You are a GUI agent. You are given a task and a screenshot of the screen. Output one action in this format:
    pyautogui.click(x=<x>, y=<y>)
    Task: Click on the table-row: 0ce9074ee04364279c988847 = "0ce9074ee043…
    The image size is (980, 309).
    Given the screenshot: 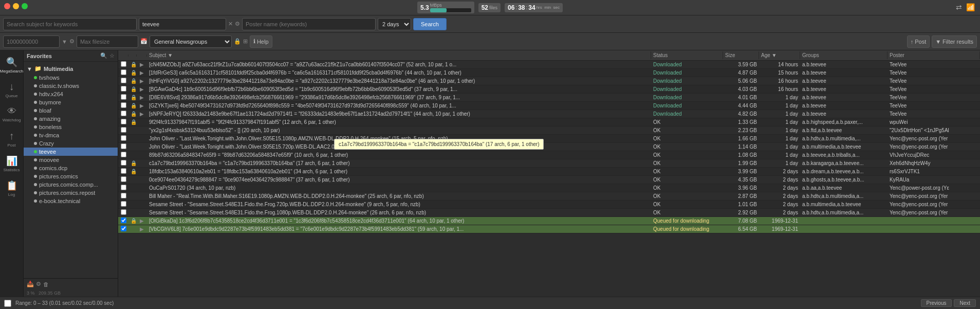 What is the action you would take?
    pyautogui.click(x=549, y=180)
    